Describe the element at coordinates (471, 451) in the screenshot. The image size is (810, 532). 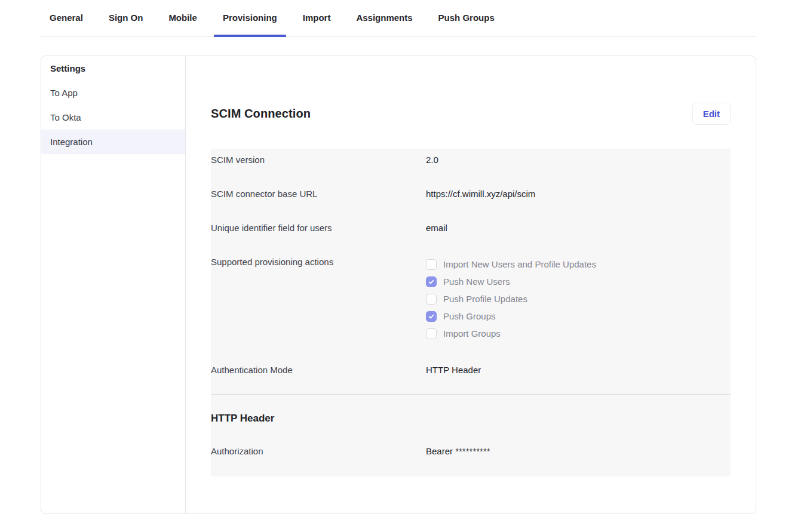
I see `field-row-authorization: Authorization Bearer **********` at that location.